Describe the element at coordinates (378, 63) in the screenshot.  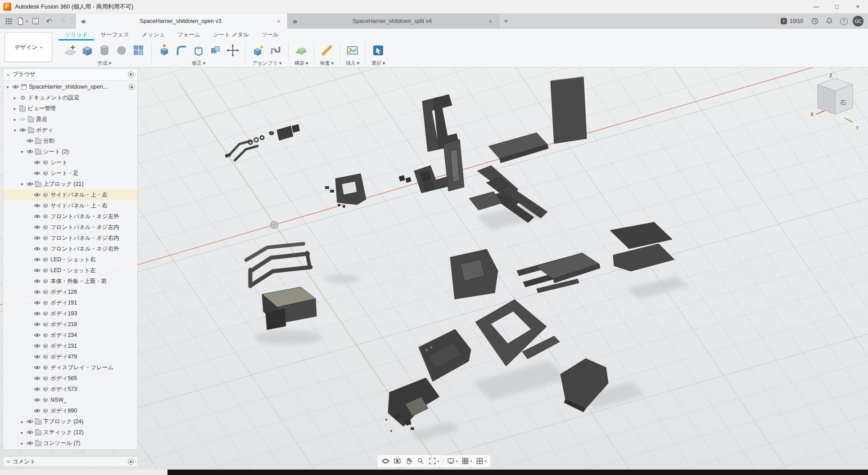
I see `group-label-select: 選択▾` at that location.